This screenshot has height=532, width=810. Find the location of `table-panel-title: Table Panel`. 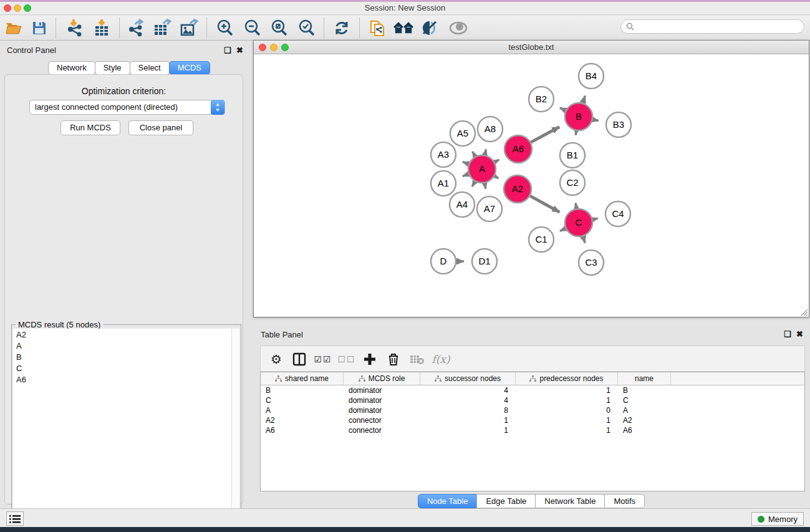

table-panel-title: Table Panel is located at coordinates (282, 334).